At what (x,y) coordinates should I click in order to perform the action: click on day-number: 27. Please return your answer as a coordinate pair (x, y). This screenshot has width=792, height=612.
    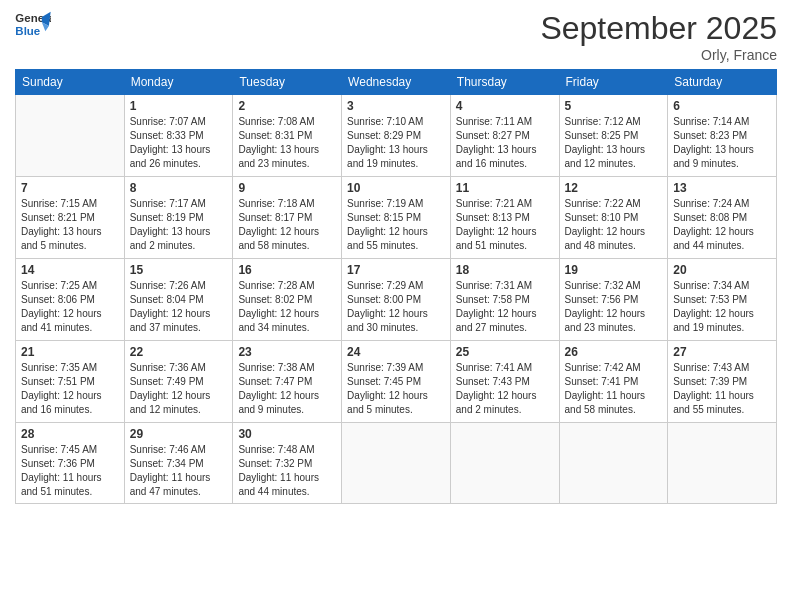
    Looking at the image, I should click on (722, 352).